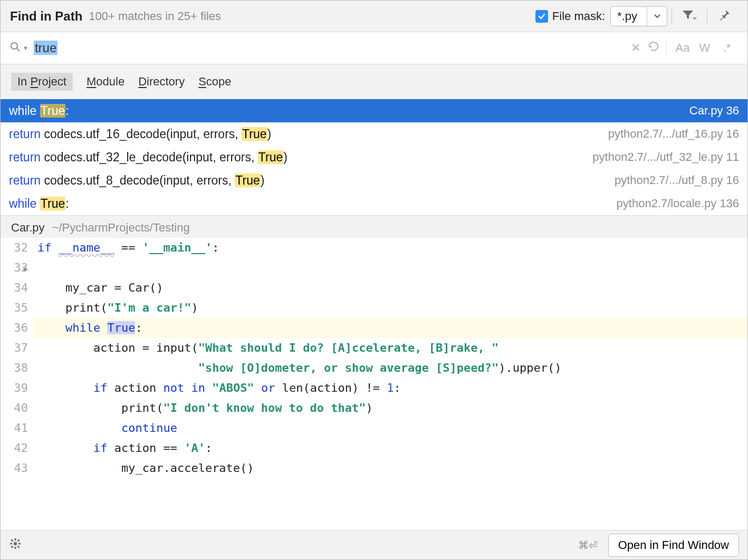  Describe the element at coordinates (42, 82) in the screenshot. I see `scope-tab-p: In Project` at that location.